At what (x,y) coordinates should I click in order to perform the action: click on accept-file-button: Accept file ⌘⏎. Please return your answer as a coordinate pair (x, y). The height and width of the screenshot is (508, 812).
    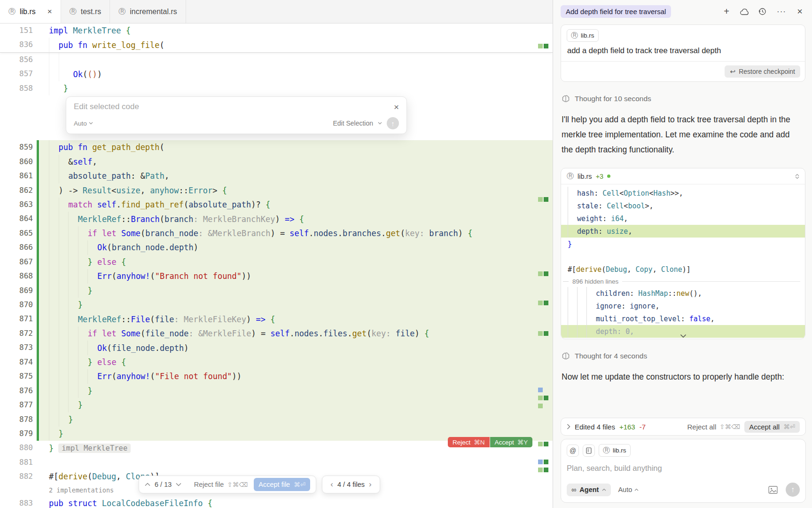
    Looking at the image, I should click on (282, 484).